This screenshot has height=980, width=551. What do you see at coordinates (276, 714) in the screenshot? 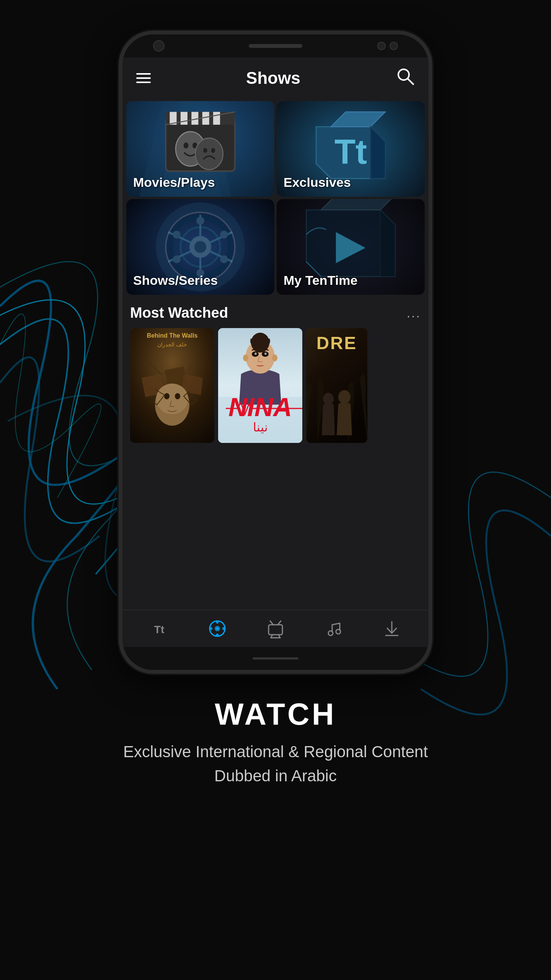
I see `watch-title: WATCH` at bounding box center [276, 714].